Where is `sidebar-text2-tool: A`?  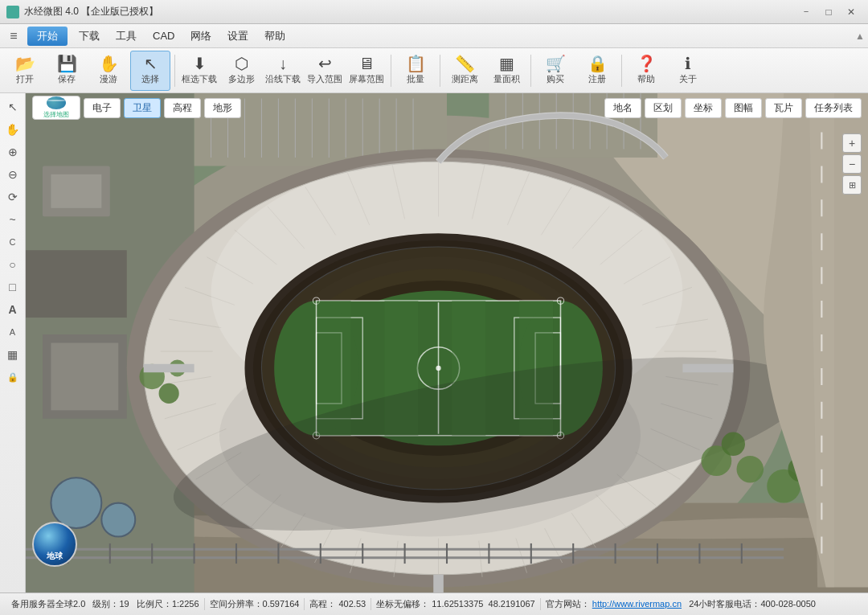
sidebar-text2-tool: A is located at coordinates (13, 332).